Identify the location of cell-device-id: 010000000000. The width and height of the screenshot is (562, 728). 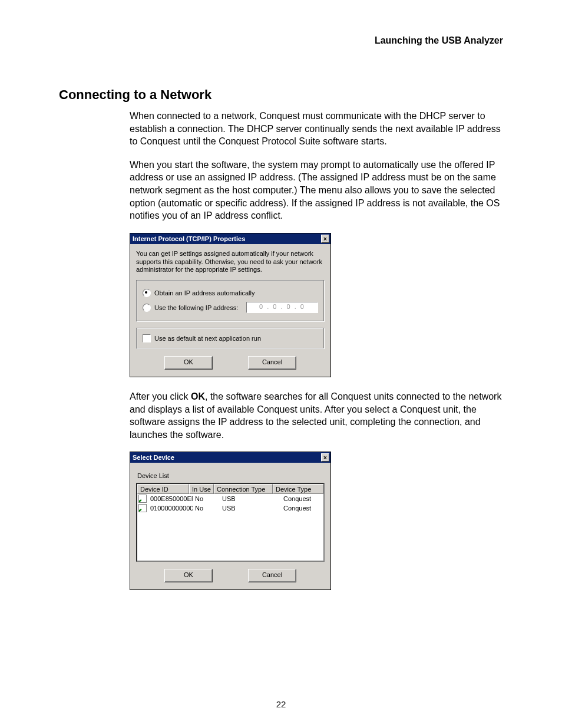
(170, 508).